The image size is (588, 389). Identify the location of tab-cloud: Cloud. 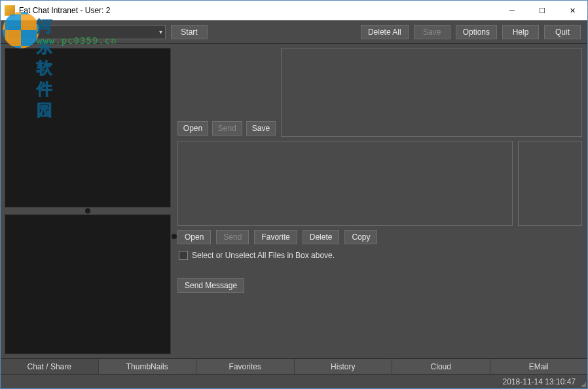
(441, 367).